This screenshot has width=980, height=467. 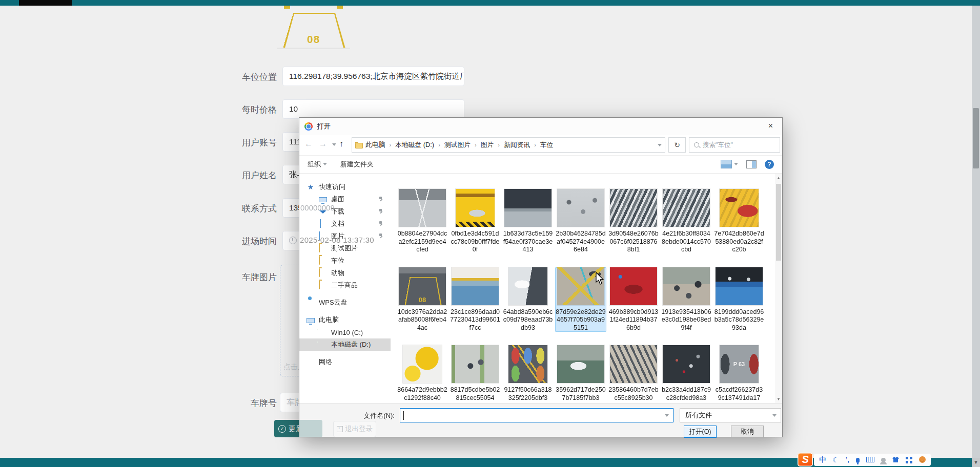 What do you see at coordinates (345, 248) in the screenshot?
I see `sidebar-item-test-images: 测试图片` at bounding box center [345, 248].